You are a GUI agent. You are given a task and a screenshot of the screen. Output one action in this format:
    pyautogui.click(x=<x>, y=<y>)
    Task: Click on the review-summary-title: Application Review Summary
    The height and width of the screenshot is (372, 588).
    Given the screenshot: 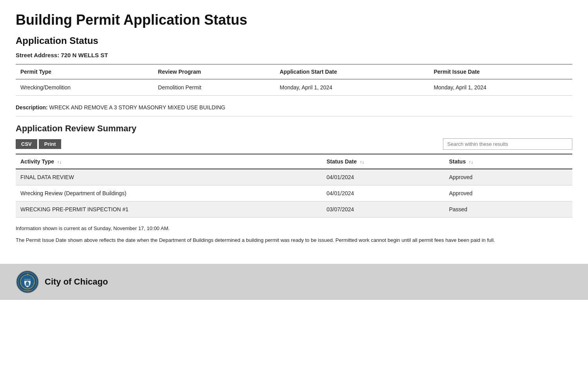 What is the action you would take?
    pyautogui.click(x=294, y=129)
    